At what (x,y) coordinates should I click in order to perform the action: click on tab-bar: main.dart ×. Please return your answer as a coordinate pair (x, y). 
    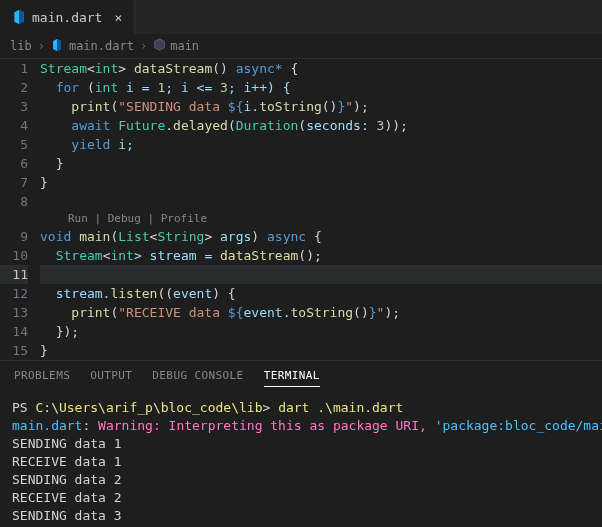
    Looking at the image, I should click on (301, 17).